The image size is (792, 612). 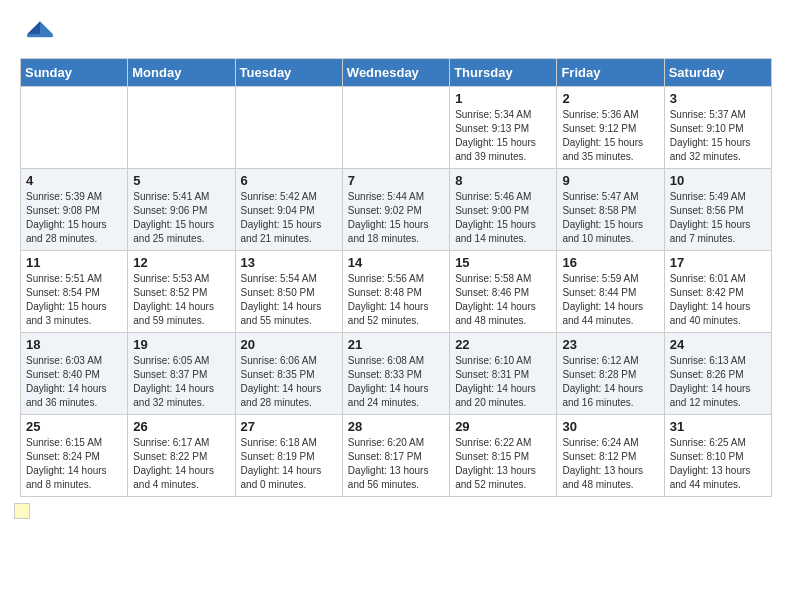 What do you see at coordinates (610, 128) in the screenshot?
I see `calendar-cell: 2Sunrise: 5:36 AM Sunset: 9:12 PM Daylig…` at bounding box center [610, 128].